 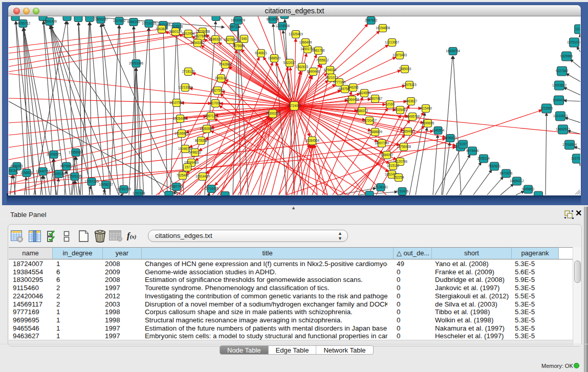 What do you see at coordinates (198, 43) in the screenshot?
I see `svg-text: 16543362` at bounding box center [198, 43].